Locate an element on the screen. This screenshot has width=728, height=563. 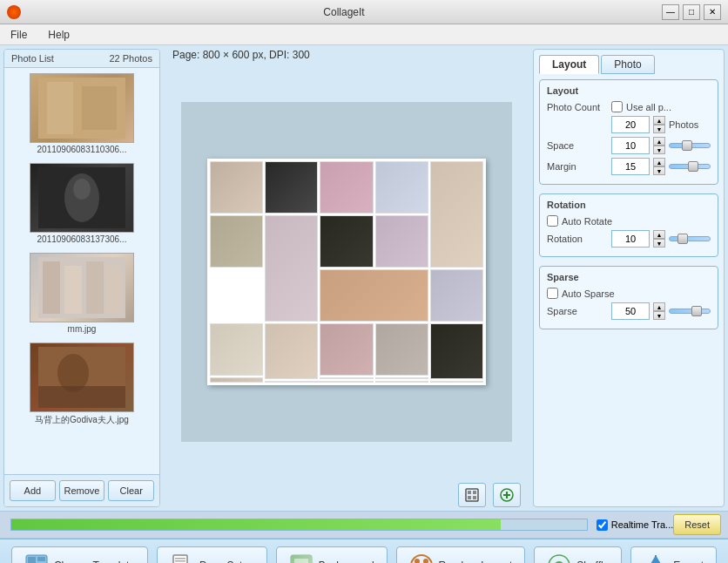
fit-view-button is located at coordinates (472, 495).